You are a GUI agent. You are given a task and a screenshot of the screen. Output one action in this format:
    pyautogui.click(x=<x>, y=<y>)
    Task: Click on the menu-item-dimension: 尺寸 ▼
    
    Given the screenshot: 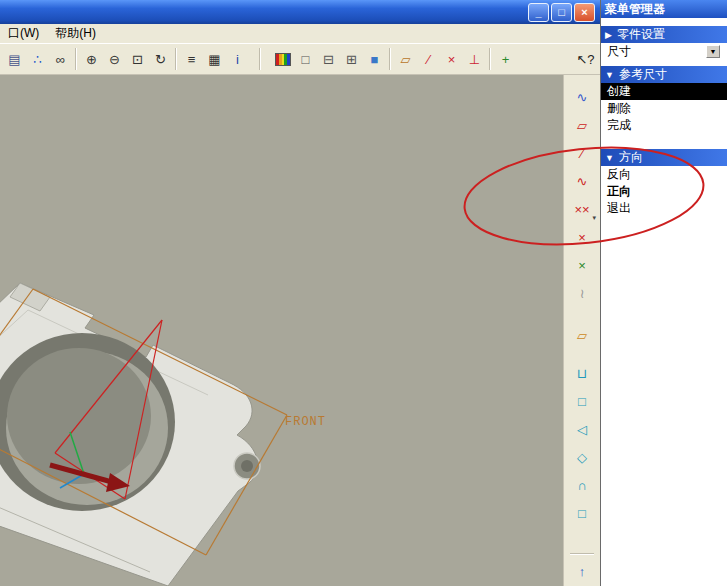 What is the action you would take?
    pyautogui.click(x=664, y=52)
    